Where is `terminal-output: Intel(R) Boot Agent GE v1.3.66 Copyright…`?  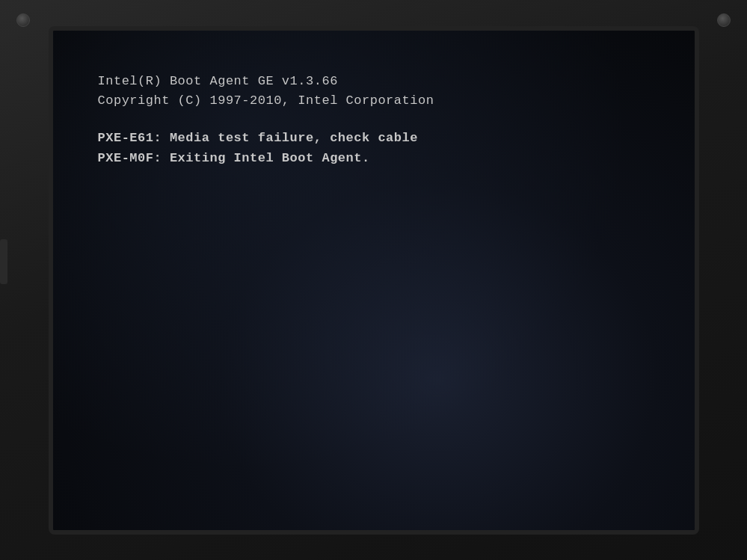
terminal-output: Intel(R) Boot Agent GE v1.3.66 Copyright… is located at coordinates (374, 120).